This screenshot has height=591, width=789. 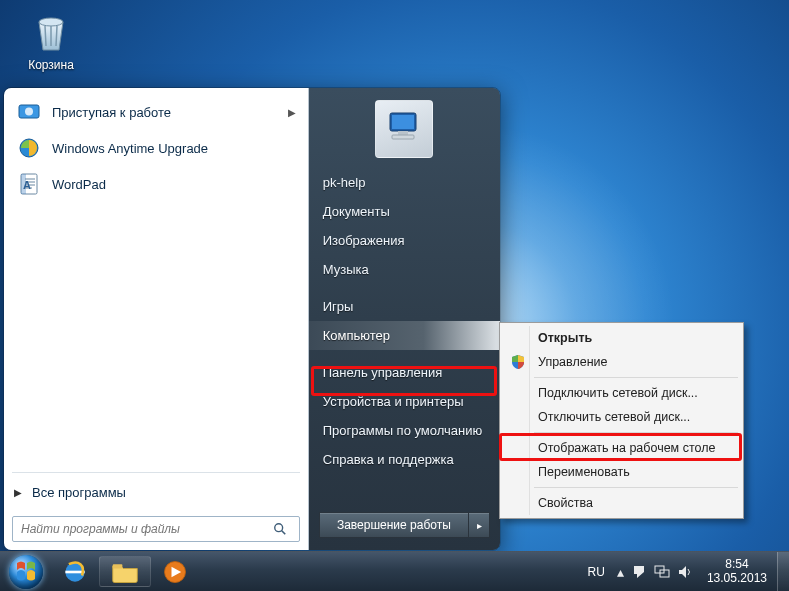 What do you see at coordinates (783, 572) in the screenshot?
I see `show-desktop-button` at bounding box center [783, 572].